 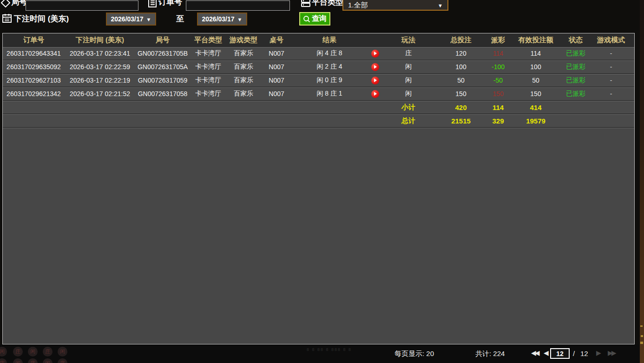 What do you see at coordinates (408, 53) in the screenshot?
I see `play-type-cell: 庄` at bounding box center [408, 53].